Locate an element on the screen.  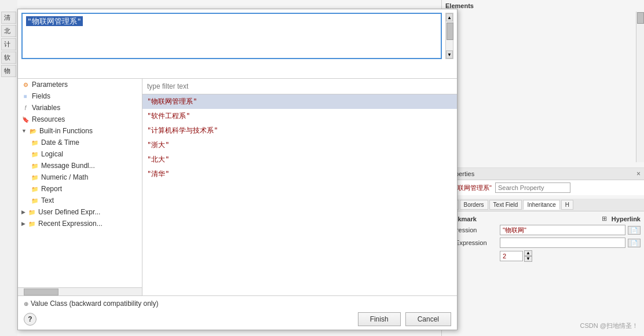
folder-icon-numeric-math: 📁 is located at coordinates (35, 177).